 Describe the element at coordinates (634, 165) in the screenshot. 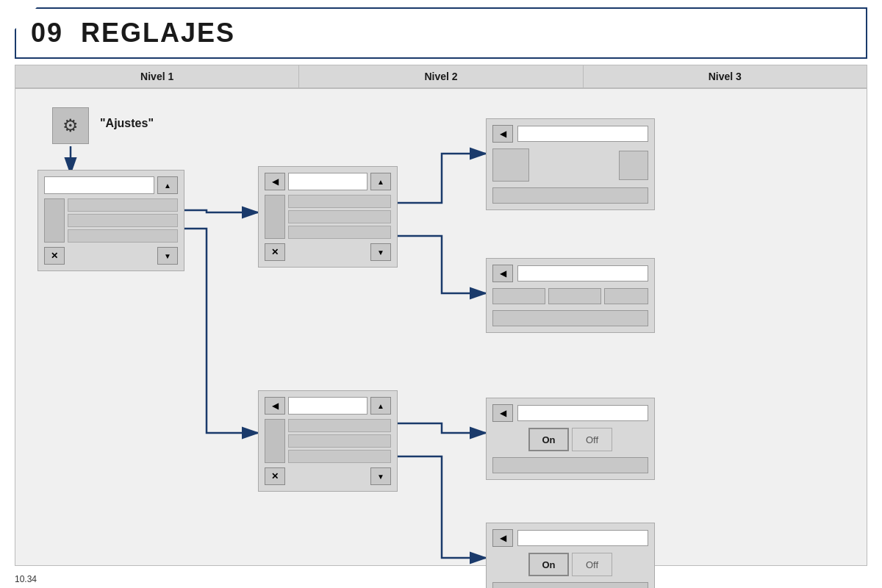

I see `l3p1-square` at that location.